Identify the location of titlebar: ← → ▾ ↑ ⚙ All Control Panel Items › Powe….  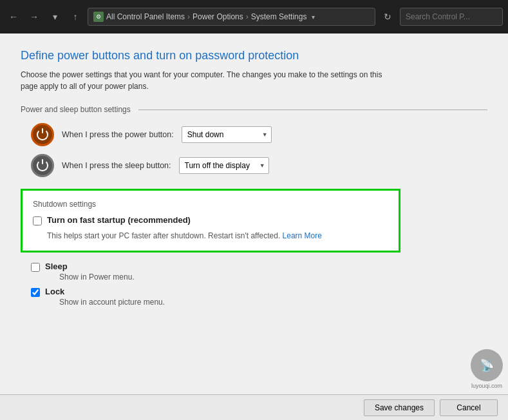
(254, 17).